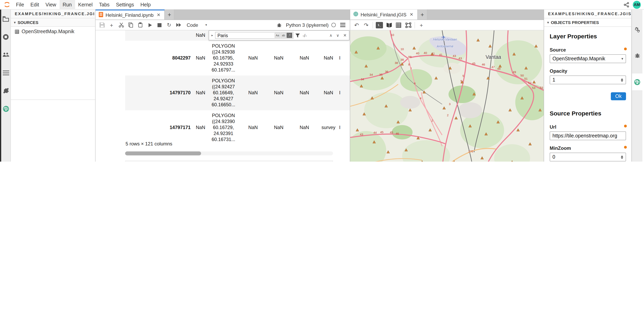  Describe the element at coordinates (402, 49) in the screenshot. I see `svg-text: 10` at that location.